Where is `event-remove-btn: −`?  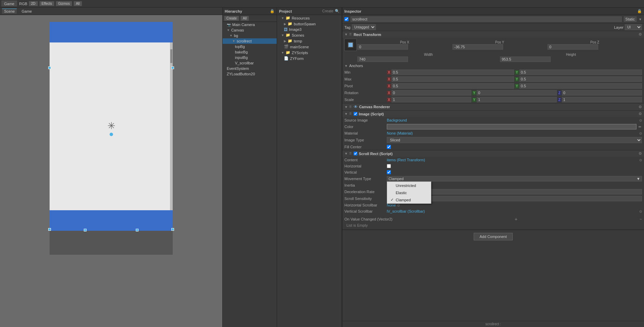
event-remove-btn: − is located at coordinates (641, 219).